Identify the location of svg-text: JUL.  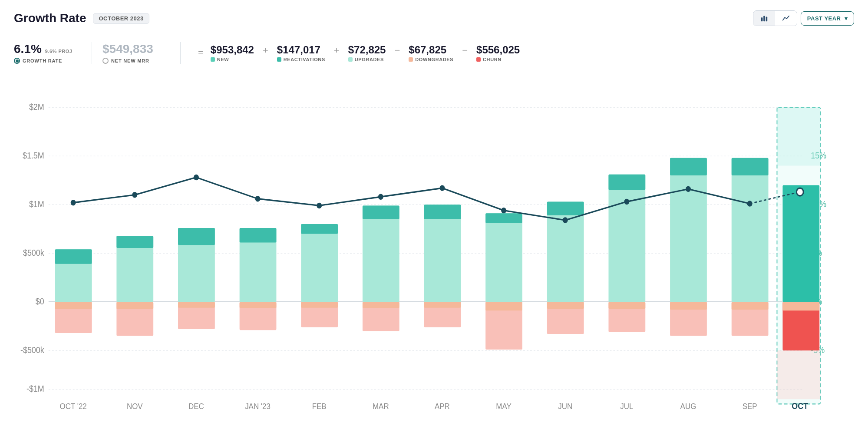
(627, 406).